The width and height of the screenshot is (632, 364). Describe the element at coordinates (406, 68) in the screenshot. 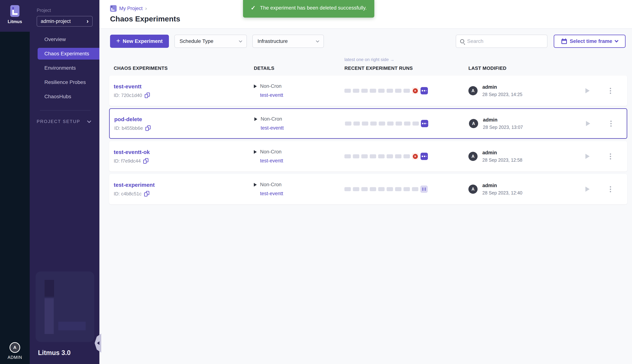

I see `column-header-recent-runs: RECENT EXPERIMENT RUNS` at that location.